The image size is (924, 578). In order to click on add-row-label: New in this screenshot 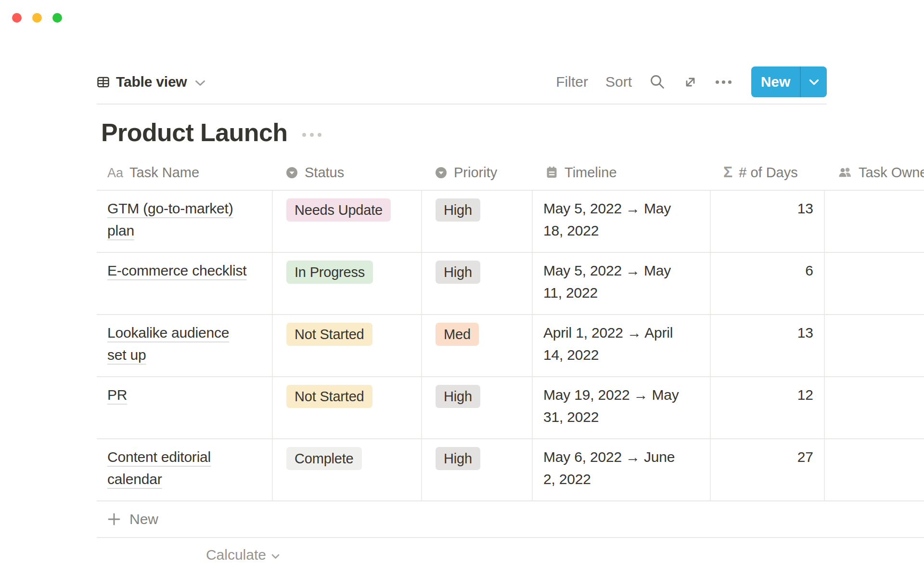, I will do `click(144, 519)`.